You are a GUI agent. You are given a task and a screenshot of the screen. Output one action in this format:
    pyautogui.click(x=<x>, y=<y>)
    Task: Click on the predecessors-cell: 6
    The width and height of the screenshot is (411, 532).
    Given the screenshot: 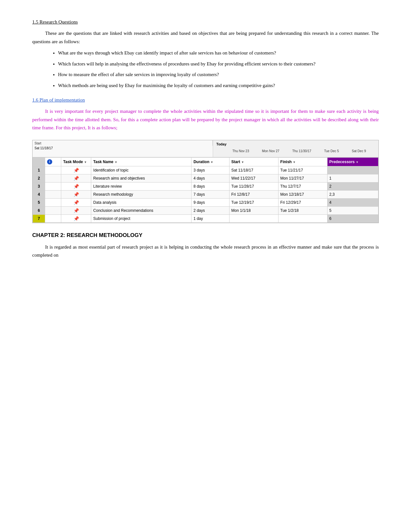 What is the action you would take?
    pyautogui.click(x=353, y=219)
    